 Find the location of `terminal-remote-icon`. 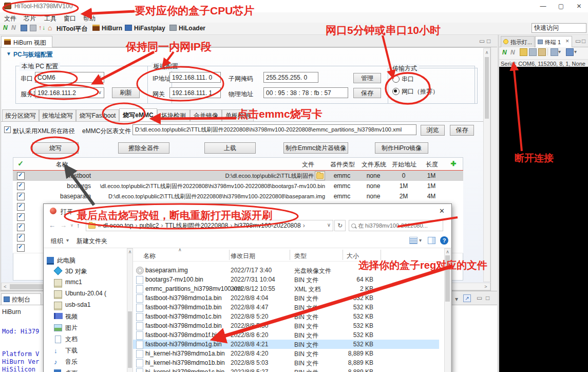

terminal-remote-icon is located at coordinates (555, 52).